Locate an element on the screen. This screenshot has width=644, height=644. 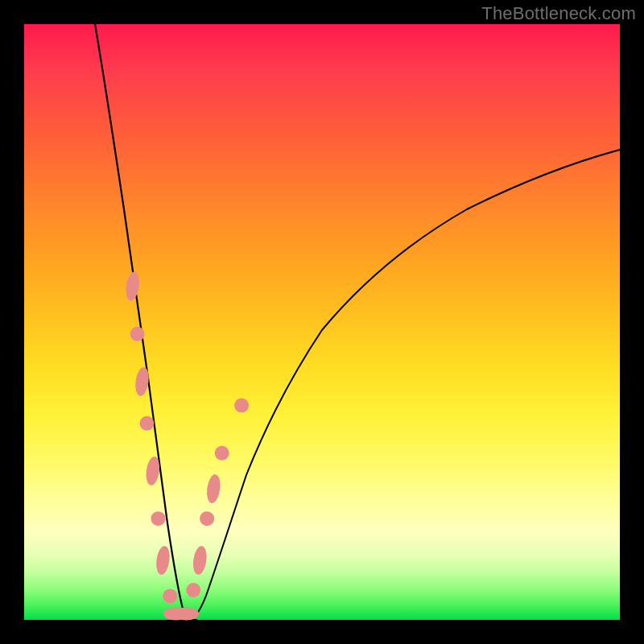
watermark-text: TheBottleneck.com is located at coordinates (559, 14).